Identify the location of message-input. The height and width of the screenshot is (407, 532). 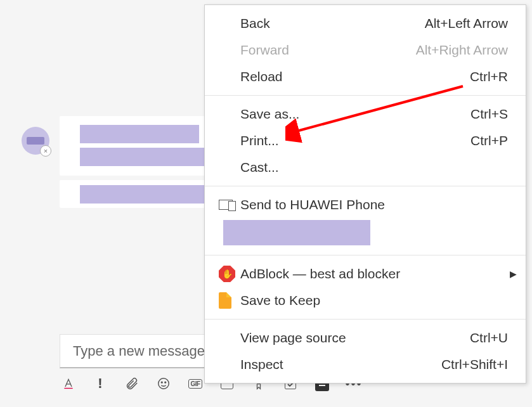
(141, 351).